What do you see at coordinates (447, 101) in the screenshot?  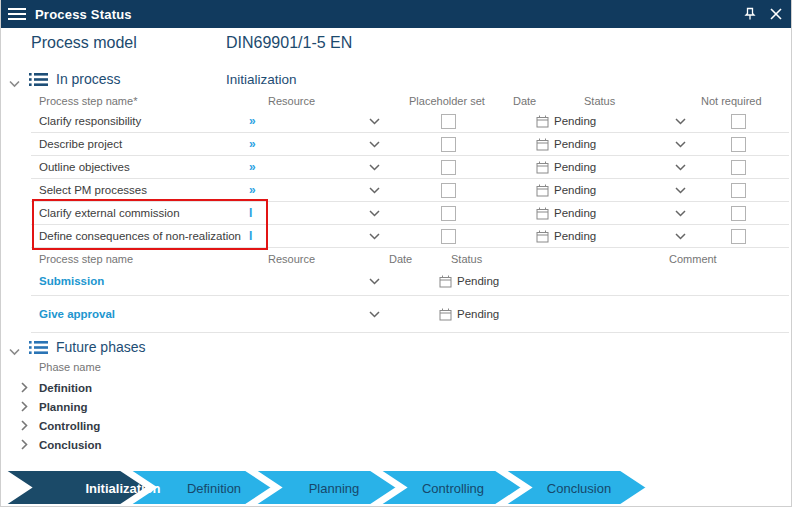 I see `col-placeholder-set: Placeholder set` at bounding box center [447, 101].